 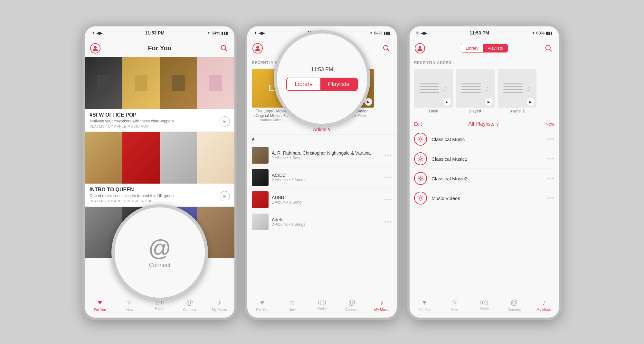 What do you see at coordinates (329, 129) in the screenshot?
I see `artists-chevron-2: ∨` at bounding box center [329, 129].